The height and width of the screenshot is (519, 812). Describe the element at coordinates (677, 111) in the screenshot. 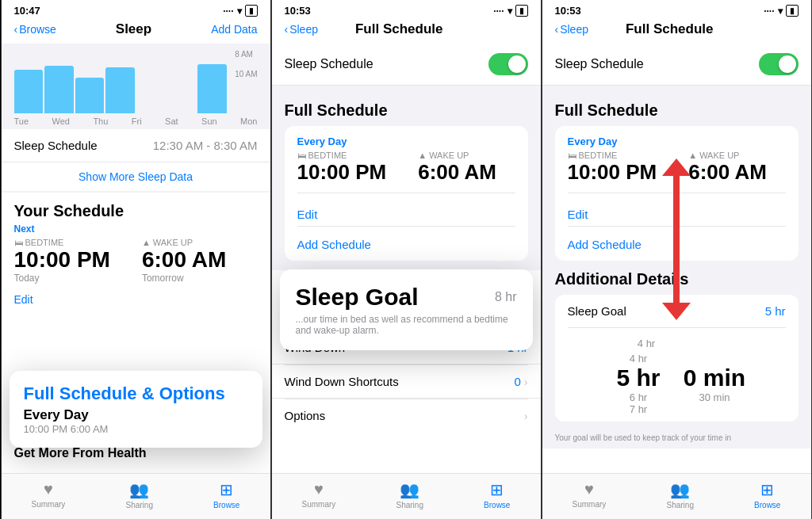

I see `full-schedule-title-3: Full Schedule` at that location.